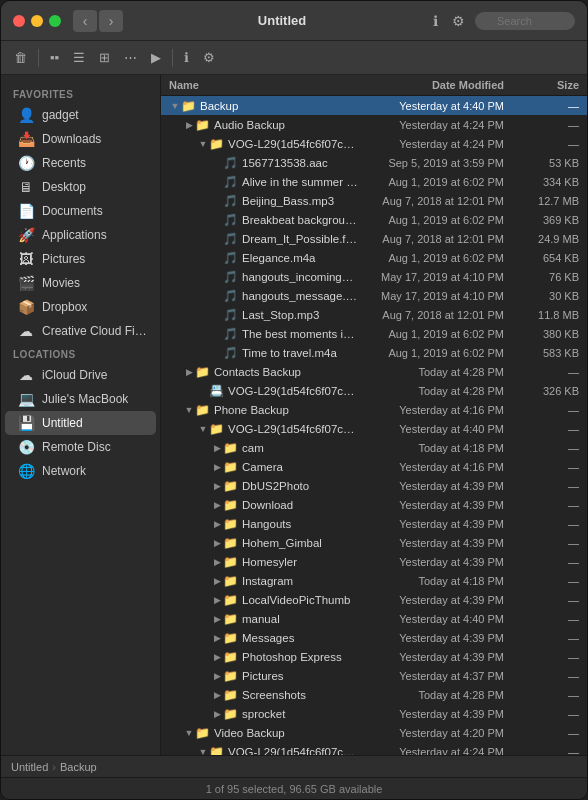  What do you see at coordinates (80, 163) in the screenshot?
I see `sidebar-item-recents: 🕐 Recents` at bounding box center [80, 163].